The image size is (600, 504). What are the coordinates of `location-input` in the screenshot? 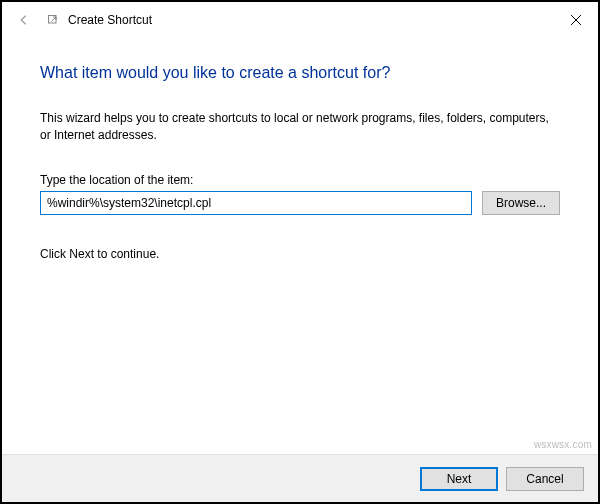 It's located at (256, 203).